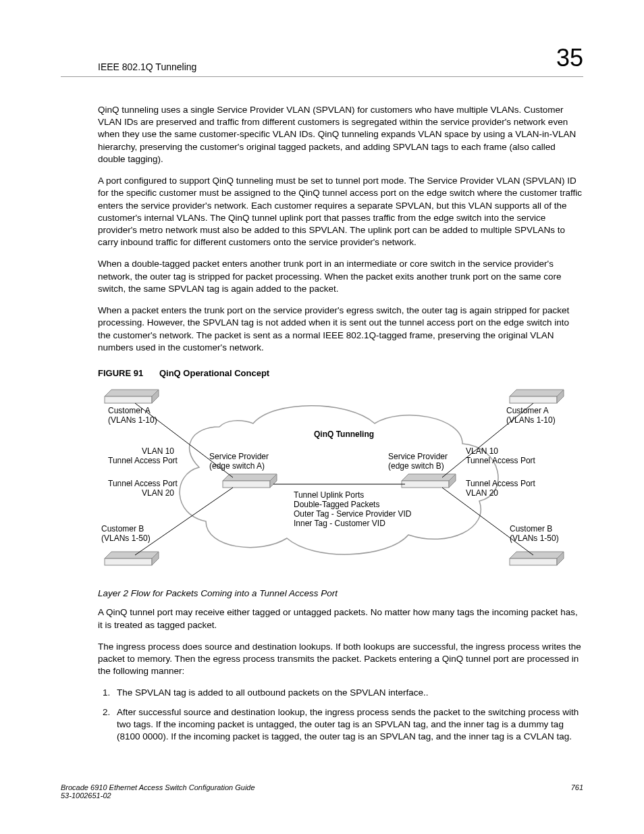  What do you see at coordinates (237, 466) in the screenshot?
I see `label: (edge switch A)` at bounding box center [237, 466].